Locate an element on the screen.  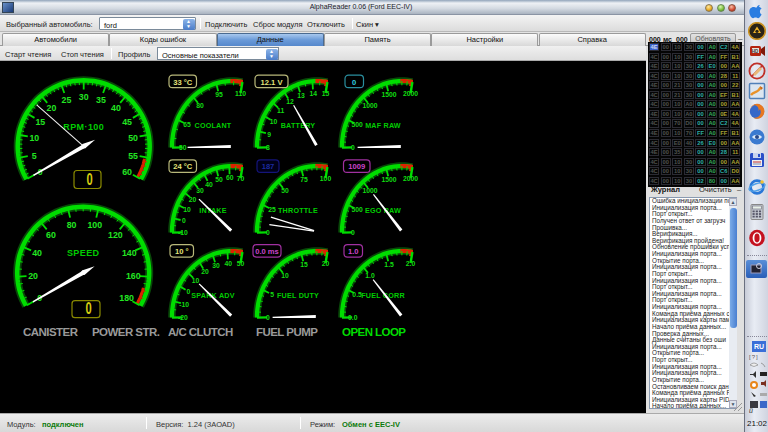
svg-text: 160 is located at coordinates (134, 276).